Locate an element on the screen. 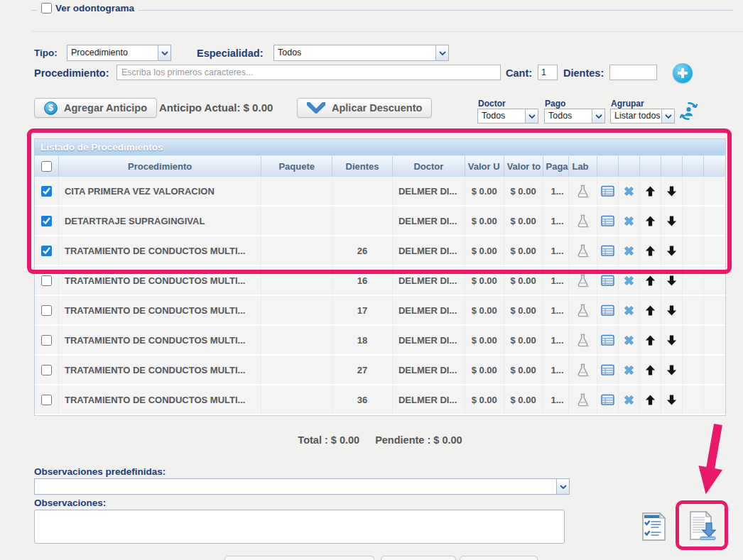 This screenshot has height=560, width=743. pago-filter-select: Todos is located at coordinates (575, 116).